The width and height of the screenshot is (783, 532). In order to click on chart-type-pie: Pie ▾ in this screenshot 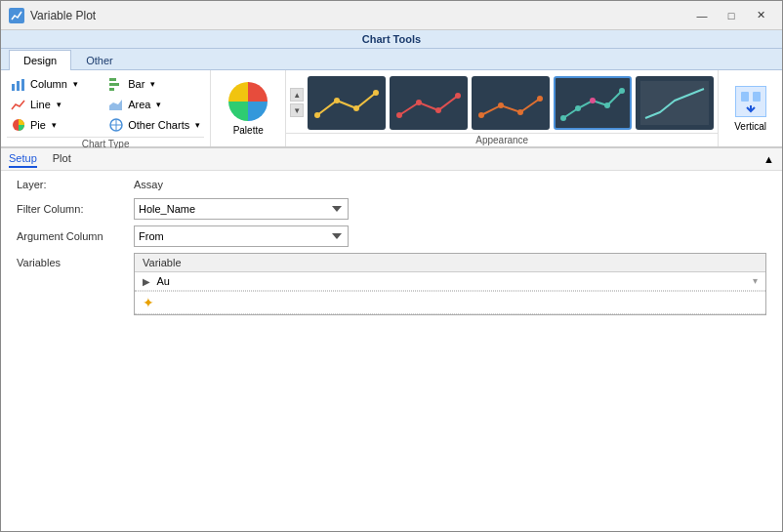, I will do `click(55, 125)`.